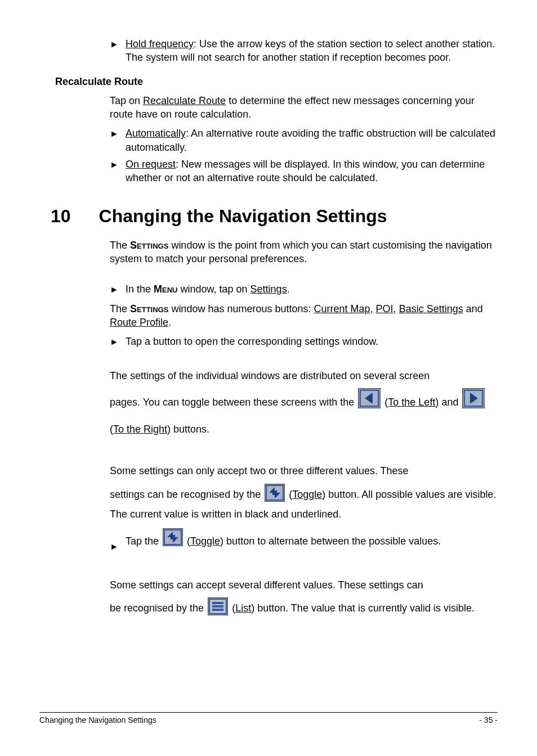 This screenshot has height=756, width=537. Describe the element at coordinates (243, 608) in the screenshot. I see `list-link: List` at that location.